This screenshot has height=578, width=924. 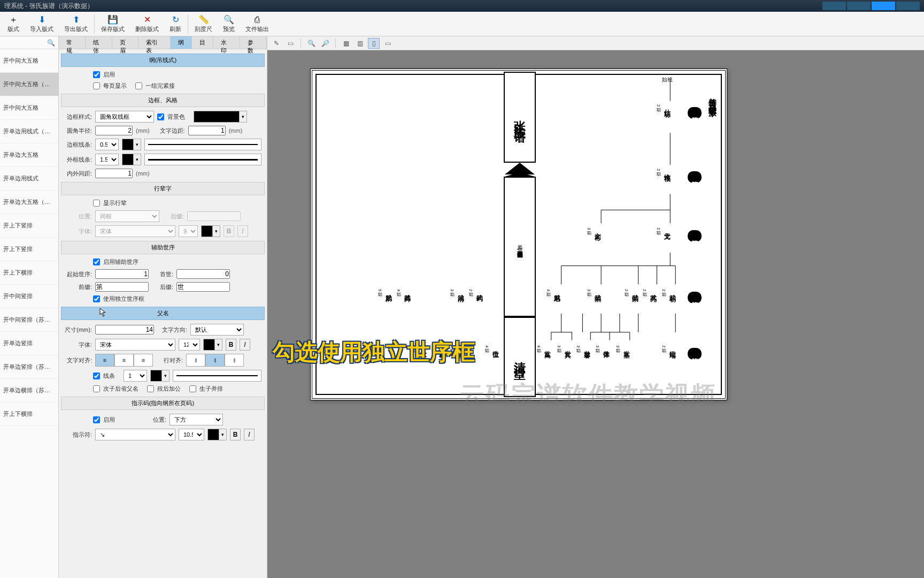 I want to click on align-center: ≡, so click(x=124, y=360).